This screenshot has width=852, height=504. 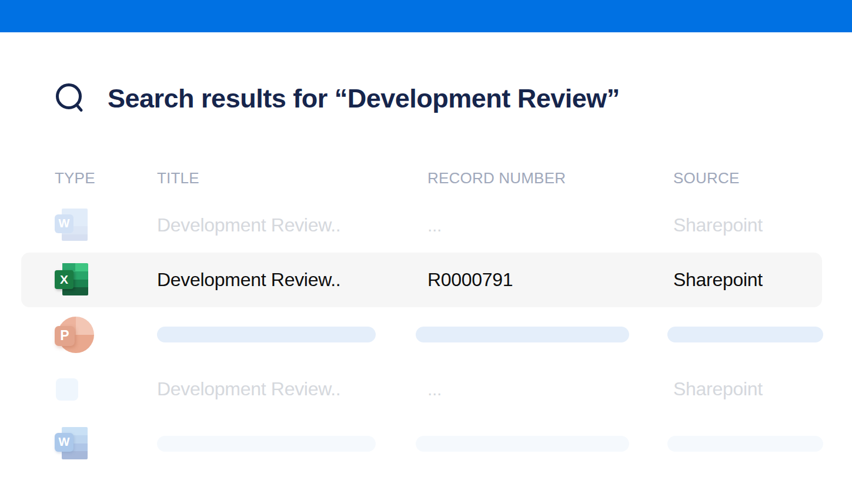 What do you see at coordinates (422, 280) in the screenshot?
I see `result-row-excel-selected: X Development Review.. R0000791 Sharepoi…` at bounding box center [422, 280].